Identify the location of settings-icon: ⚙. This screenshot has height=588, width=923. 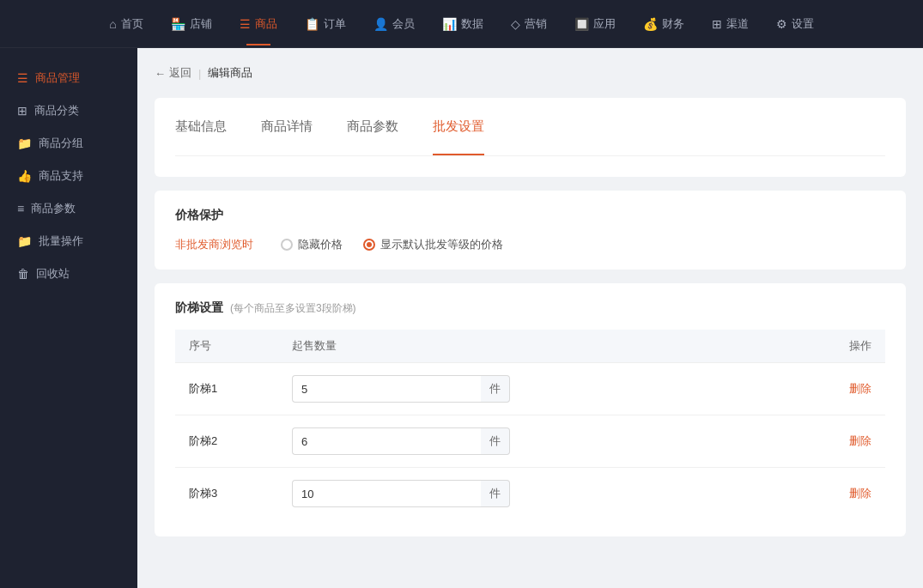
(781, 24).